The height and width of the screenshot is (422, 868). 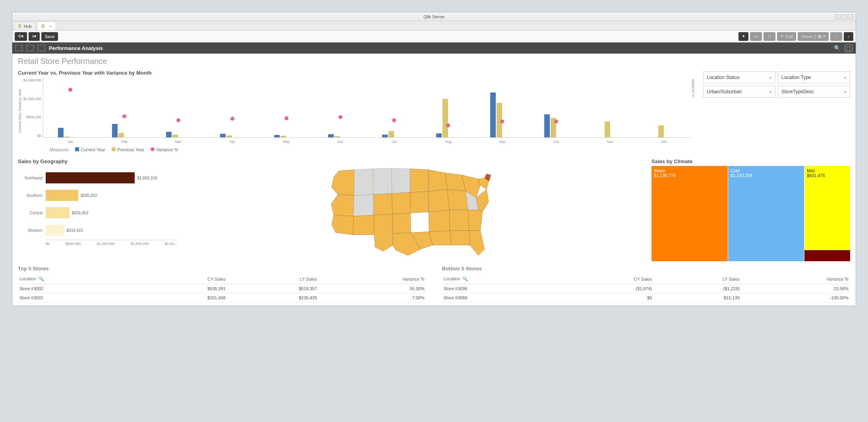 I want to click on bar-group-oct, so click(x=550, y=126).